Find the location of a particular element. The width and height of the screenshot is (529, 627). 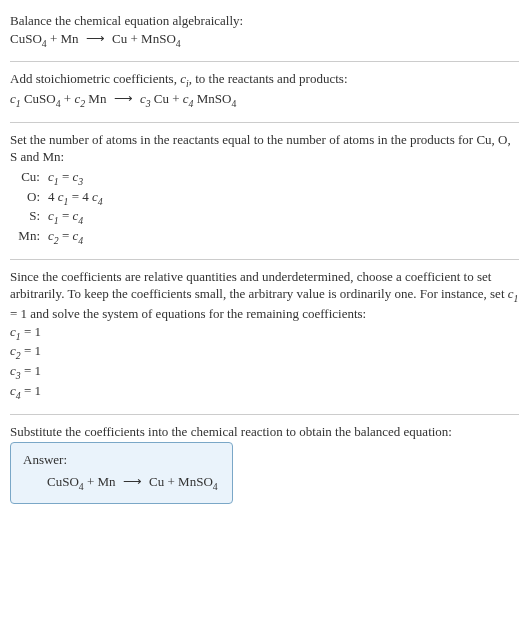

c2: c2 is located at coordinates (80, 98).